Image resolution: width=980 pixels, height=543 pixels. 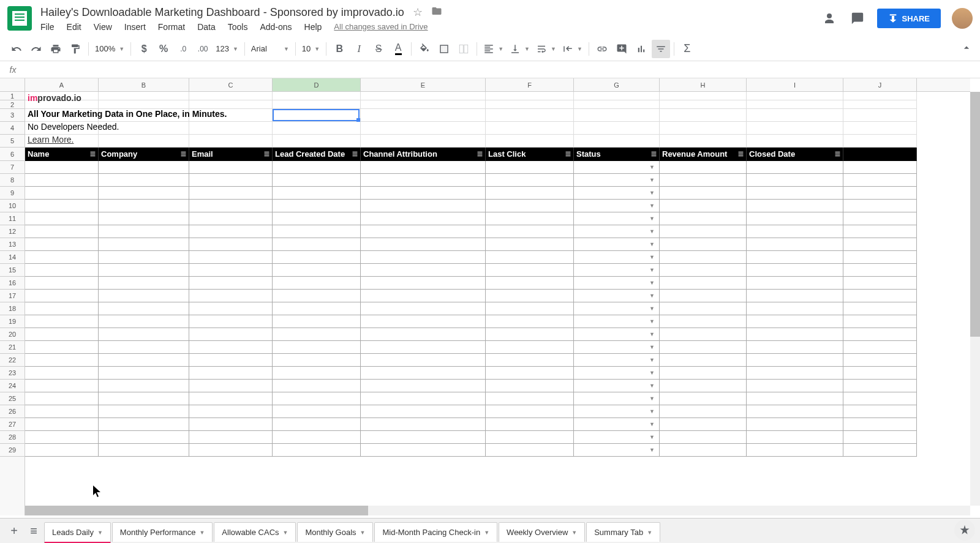 What do you see at coordinates (687, 49) in the screenshot?
I see `functions-button: Σ` at bounding box center [687, 49].